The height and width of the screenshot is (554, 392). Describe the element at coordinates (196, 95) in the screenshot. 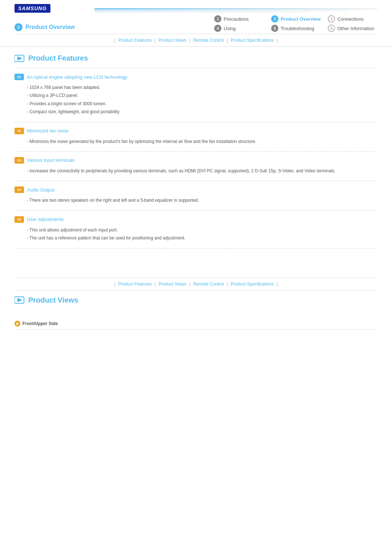

I see `feature-item-1: 01 An optical engine adopting new LCD te…` at that location.